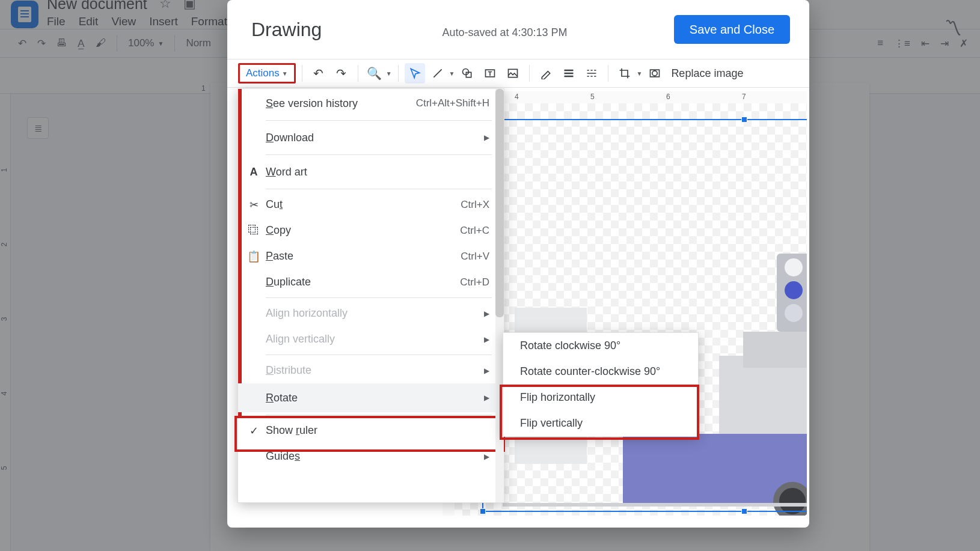 This screenshot has width=980, height=551. I want to click on paste-icon: 📋, so click(254, 257).